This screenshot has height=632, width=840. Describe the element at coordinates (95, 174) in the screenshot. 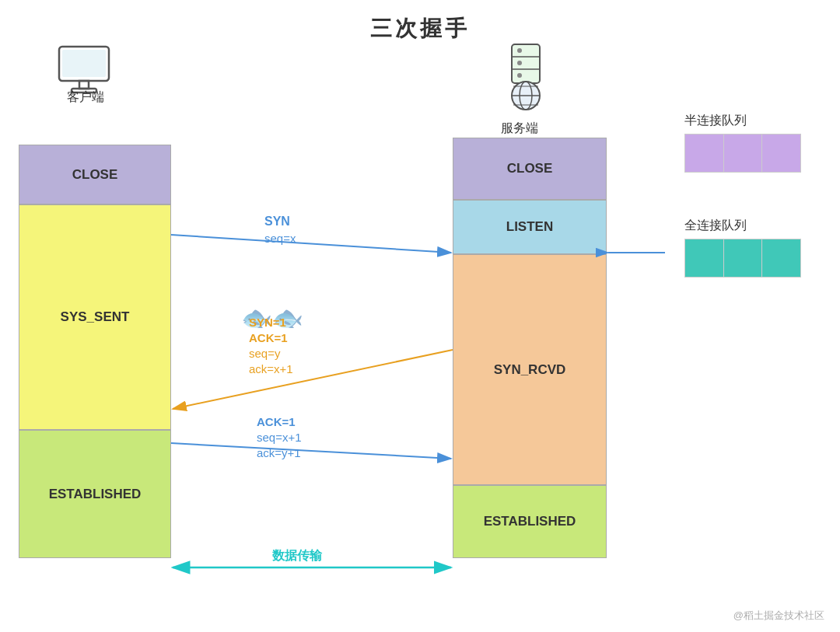

I see `client-close-state: CLOSE` at that location.